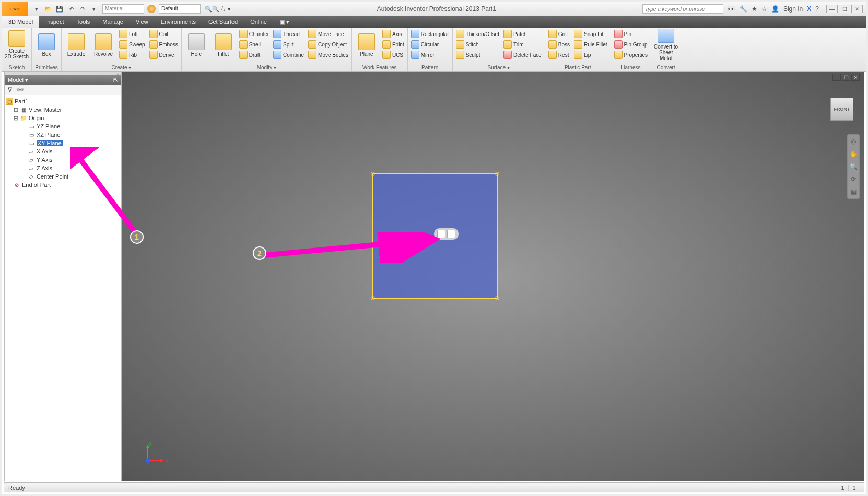 This screenshot has width=868, height=496. What do you see at coordinates (590, 34) in the screenshot?
I see `snap-fit-button: Snap Fit` at bounding box center [590, 34].